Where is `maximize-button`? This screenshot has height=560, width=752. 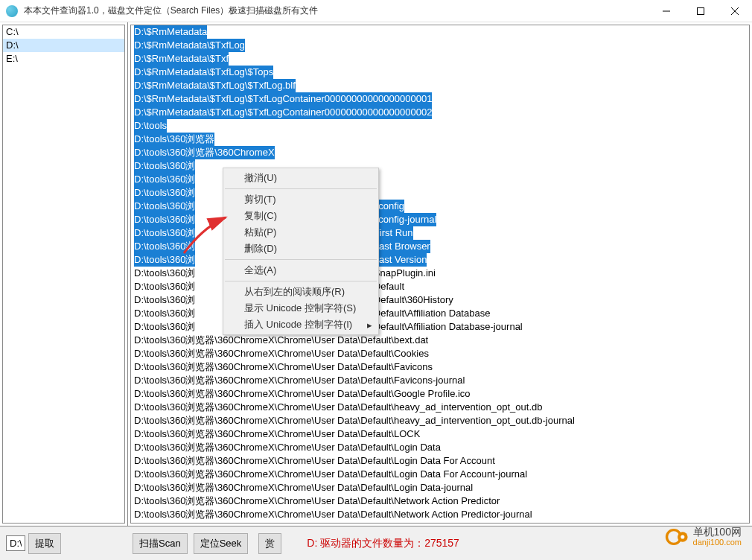 maximize-button is located at coordinates (701, 11).